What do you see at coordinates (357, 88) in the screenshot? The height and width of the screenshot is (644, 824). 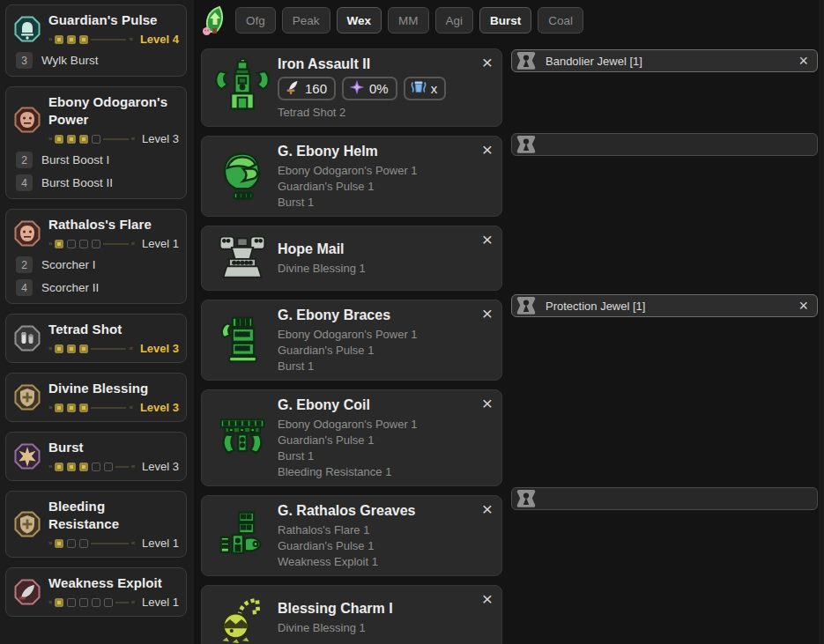 I see `affinity-icon` at bounding box center [357, 88].